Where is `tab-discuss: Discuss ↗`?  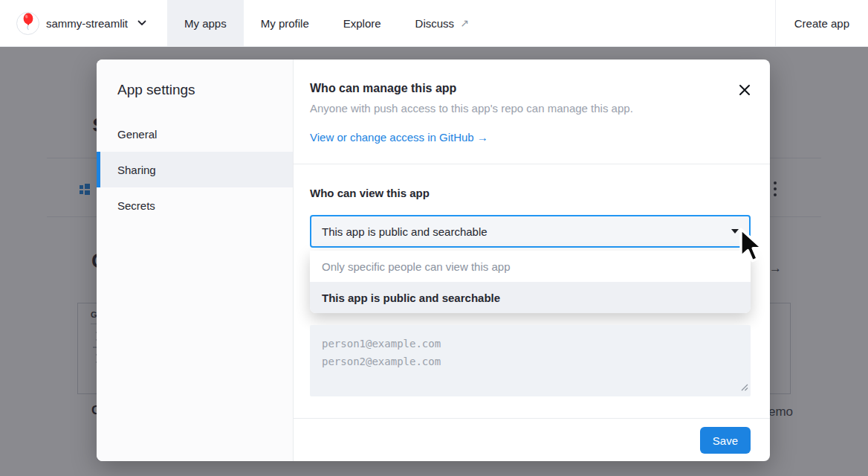 tab-discuss: Discuss ↗ is located at coordinates (442, 23).